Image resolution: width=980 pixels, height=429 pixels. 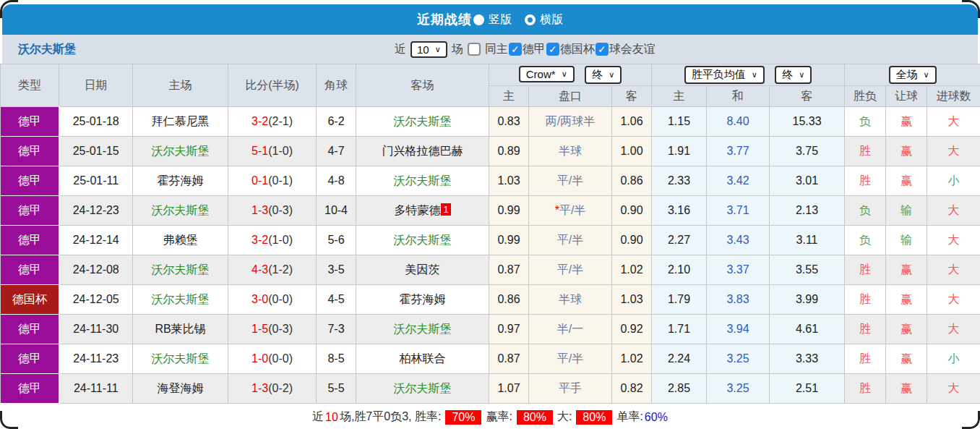 I want to click on avg-away-odds: 2.51, so click(x=807, y=389).